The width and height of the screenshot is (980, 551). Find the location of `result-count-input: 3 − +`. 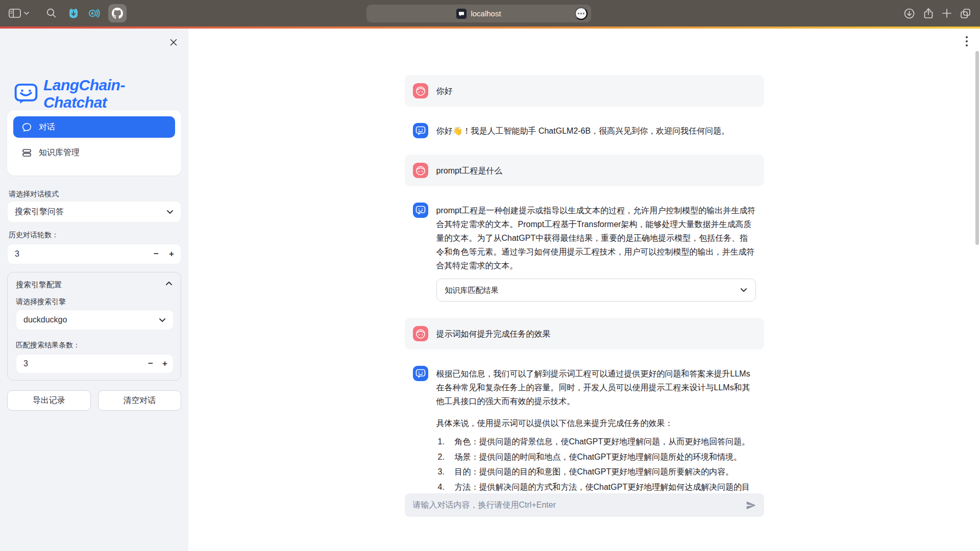

result-count-input: 3 − + is located at coordinates (95, 364).